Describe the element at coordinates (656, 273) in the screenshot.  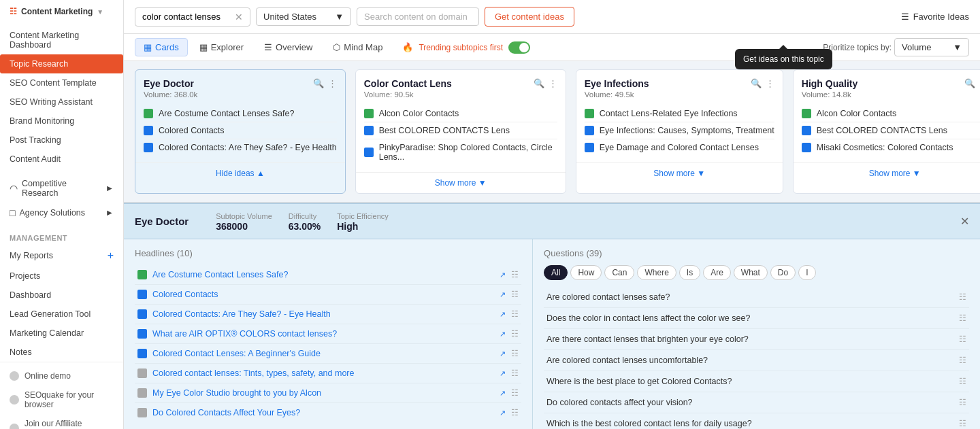
I see `question-filter-where: Where` at that location.